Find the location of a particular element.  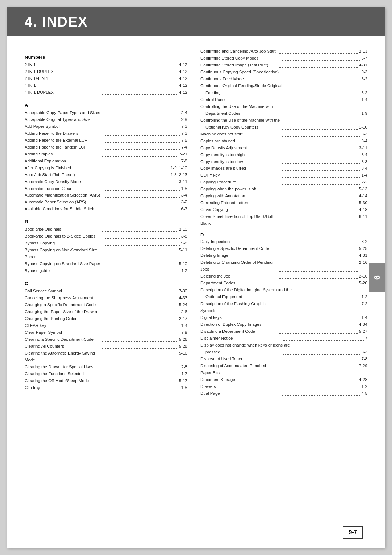

index-entry: Adding Paper to the Drawers 7-3 is located at coordinates (106, 134).